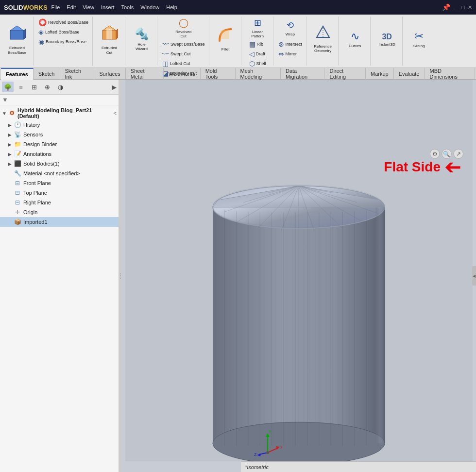 This screenshot has height=472, width=476. Describe the element at coordinates (59, 183) in the screenshot. I see `tree-item-front-plane: ⊟ Front Plane` at that location.